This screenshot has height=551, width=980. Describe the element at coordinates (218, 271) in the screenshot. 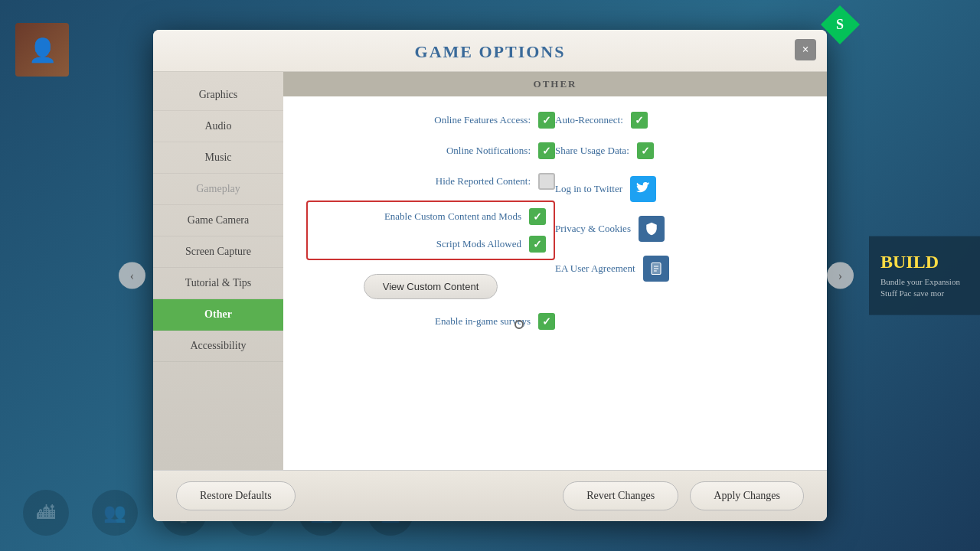

I see `sidebar: Graphics Audio Music Gameplay Game Camer…` at that location.